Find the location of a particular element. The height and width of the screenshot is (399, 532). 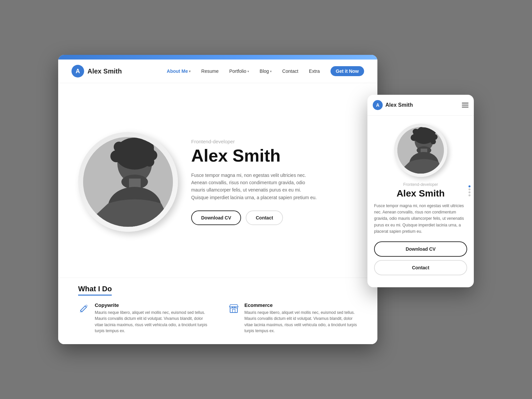

chevron-down-icon-blog: ▾ is located at coordinates (271, 71).